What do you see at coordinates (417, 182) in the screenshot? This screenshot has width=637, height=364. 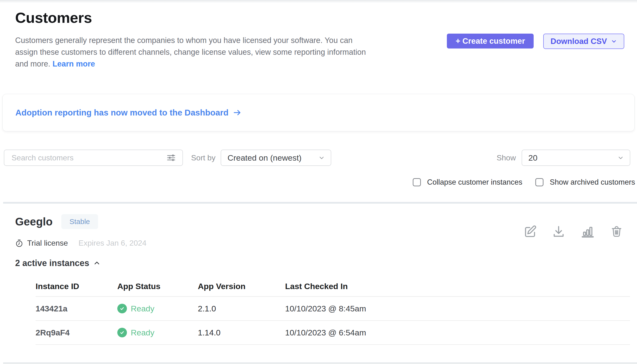 I see `collapse-instances-checkbox` at bounding box center [417, 182].